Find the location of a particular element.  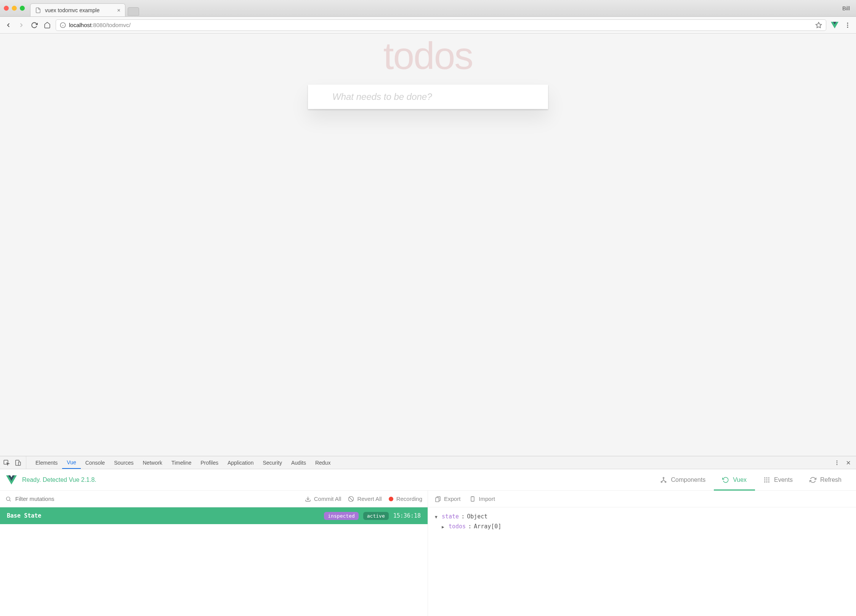

vue-nav-events-label: Events is located at coordinates (784, 480).